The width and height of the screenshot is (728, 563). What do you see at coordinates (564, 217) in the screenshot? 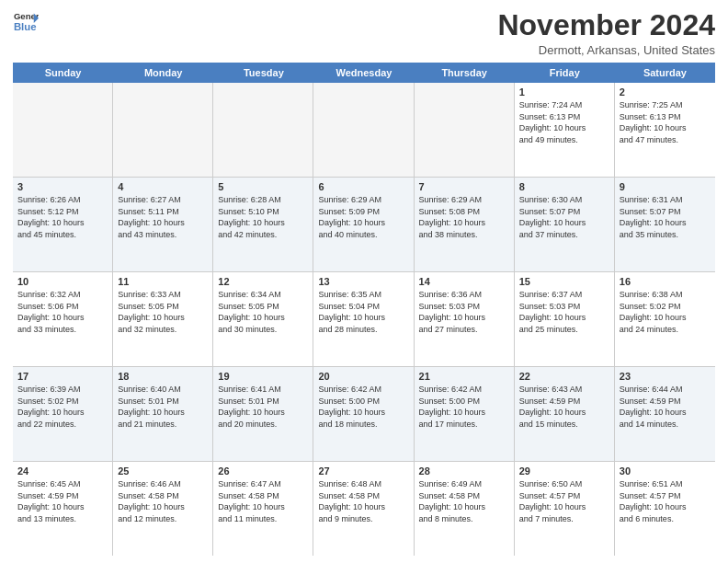
I see `day-info: Sunrise: 6:30 AM Sunset: 5:07 PM Dayligh…` at bounding box center [564, 217].